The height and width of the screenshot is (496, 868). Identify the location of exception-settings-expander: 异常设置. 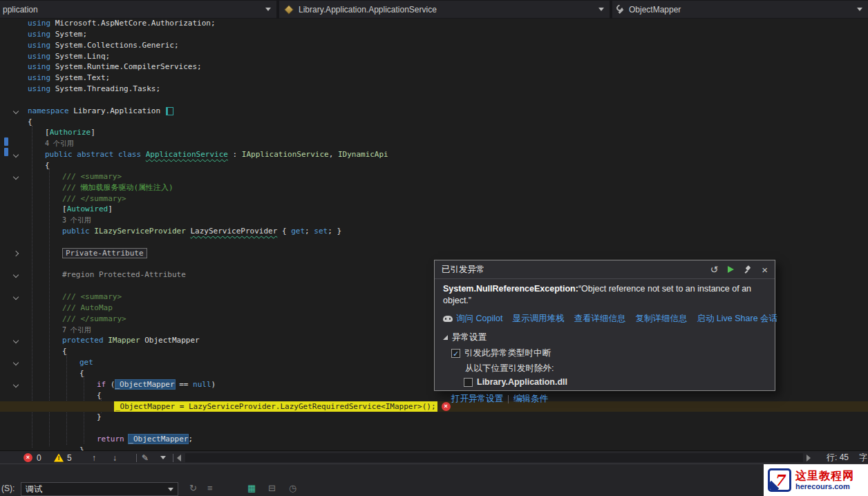
(605, 337).